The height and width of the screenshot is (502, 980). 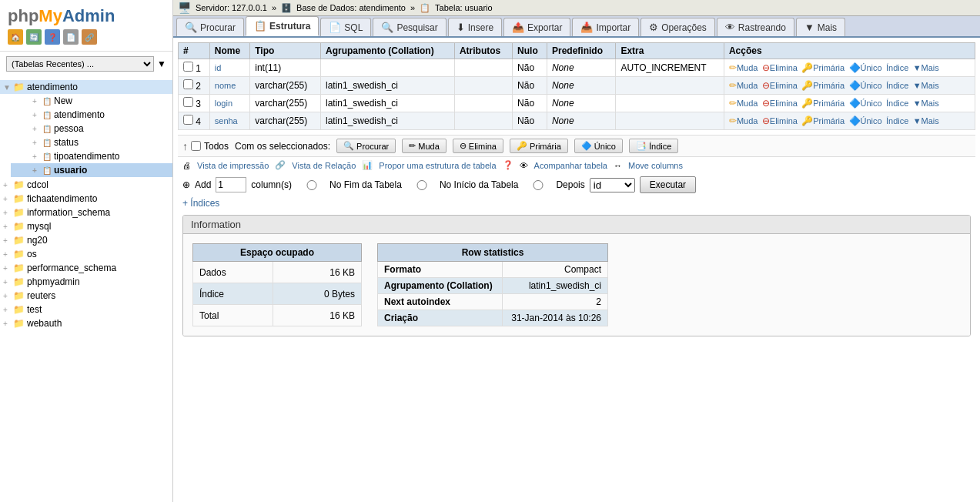 I want to click on tab-operacoes: ⚙ Operações, so click(x=677, y=27).